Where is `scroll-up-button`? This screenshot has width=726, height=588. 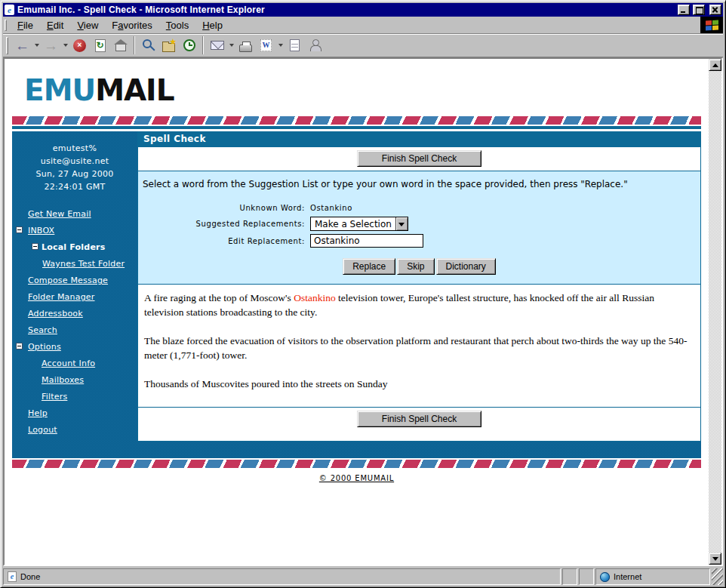
scroll-up-button is located at coordinates (715, 65).